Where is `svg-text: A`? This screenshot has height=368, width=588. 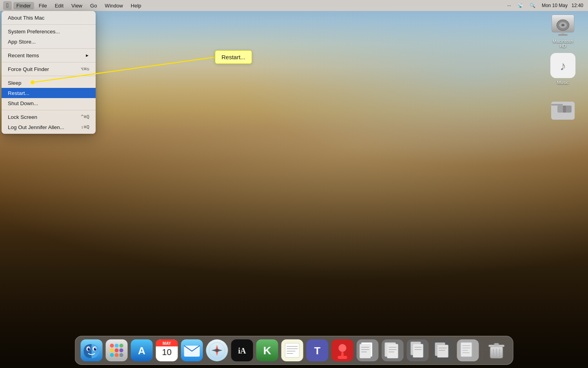
svg-text: A is located at coordinates (142, 351).